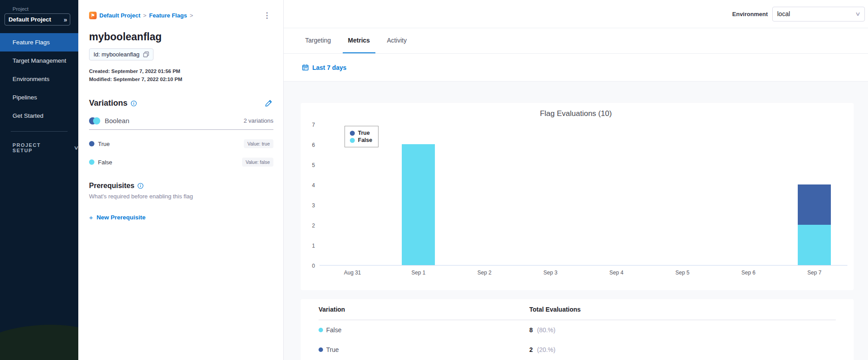 The height and width of the screenshot is (360, 868). I want to click on flag-created-date: Created: September 7, 2022 01:56 PM, so click(181, 71).